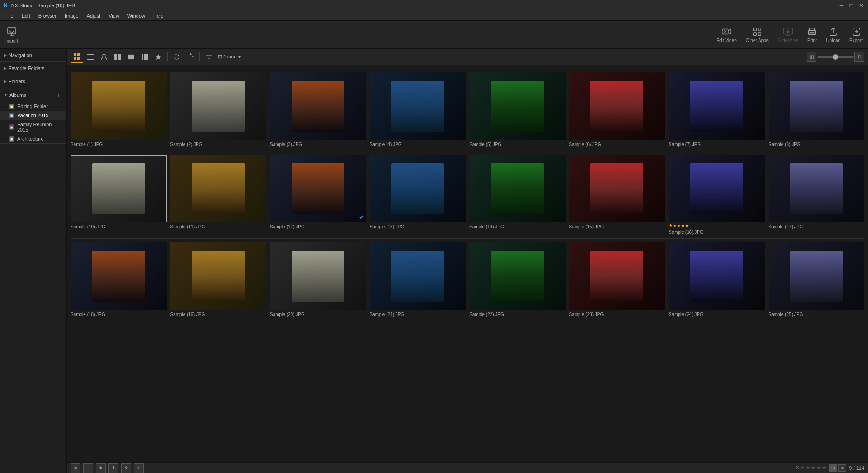  What do you see at coordinates (126, 468) in the screenshot?
I see `status-settings-button: ⚙` at bounding box center [126, 468].